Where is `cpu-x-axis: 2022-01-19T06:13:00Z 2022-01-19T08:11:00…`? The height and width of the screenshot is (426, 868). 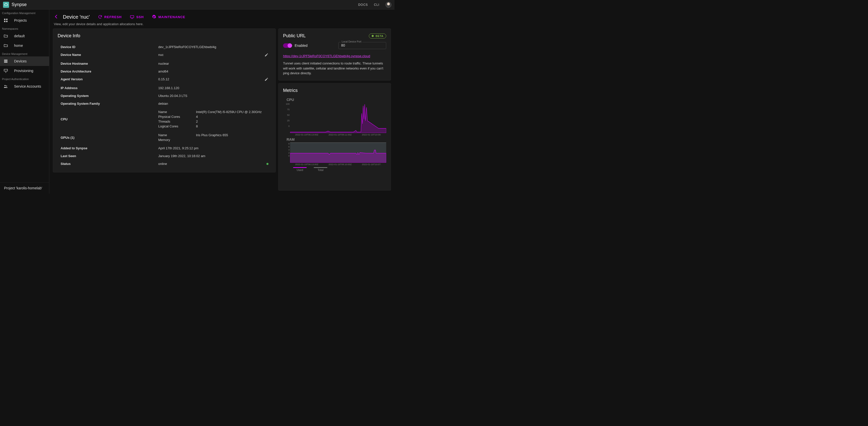
cpu-x-axis: 2022-01-19T06:13:00Z 2022-01-19T08:11:00… is located at coordinates (338, 135).